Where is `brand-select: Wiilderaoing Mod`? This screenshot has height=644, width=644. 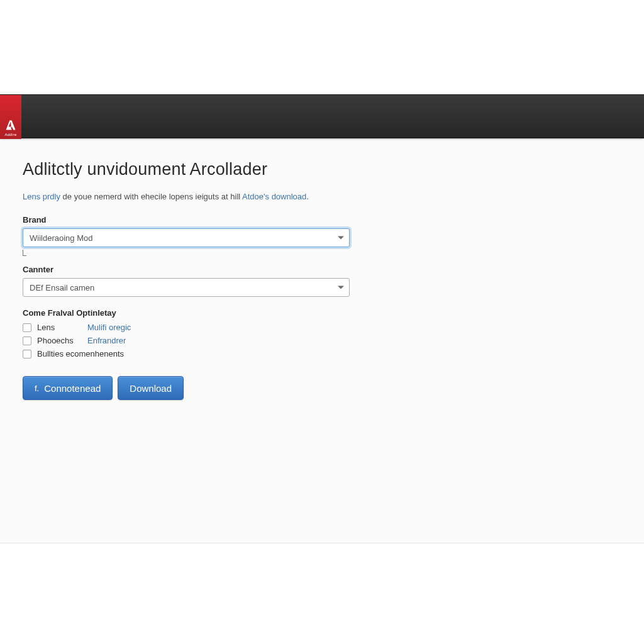
brand-select: Wiilderaoing Mod is located at coordinates (186, 238).